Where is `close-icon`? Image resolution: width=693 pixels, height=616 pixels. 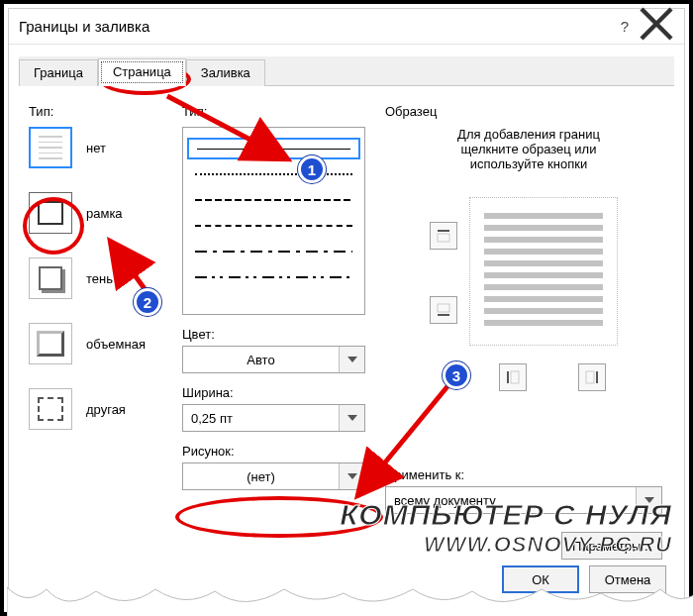
close-icon is located at coordinates (656, 24).